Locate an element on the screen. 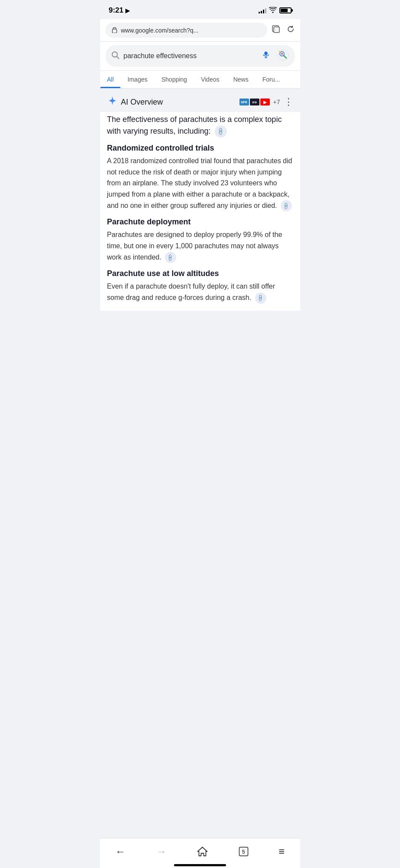 The image size is (400, 868). link-icon-1: 🔗 is located at coordinates (286, 206).